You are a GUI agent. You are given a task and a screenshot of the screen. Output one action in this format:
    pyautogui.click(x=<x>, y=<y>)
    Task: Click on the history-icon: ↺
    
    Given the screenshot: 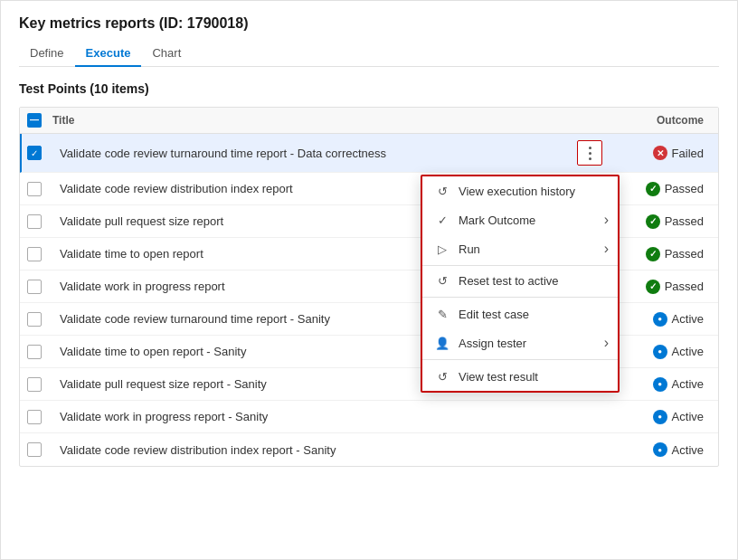 What is the action you would take?
    pyautogui.click(x=442, y=191)
    